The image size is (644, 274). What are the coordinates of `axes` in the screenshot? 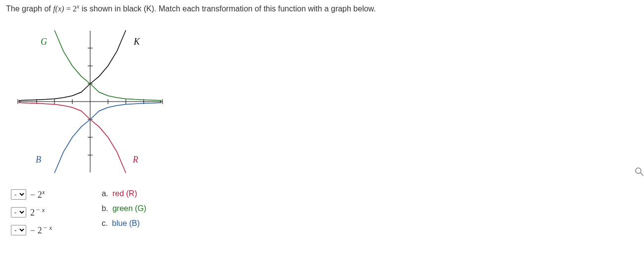 It's located at (90, 102).